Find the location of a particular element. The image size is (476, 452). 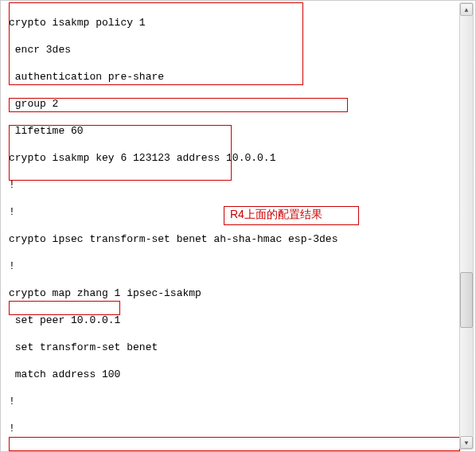

cfg-line: crypto ipsec transform-set benet ah-sha-… is located at coordinates (232, 239).